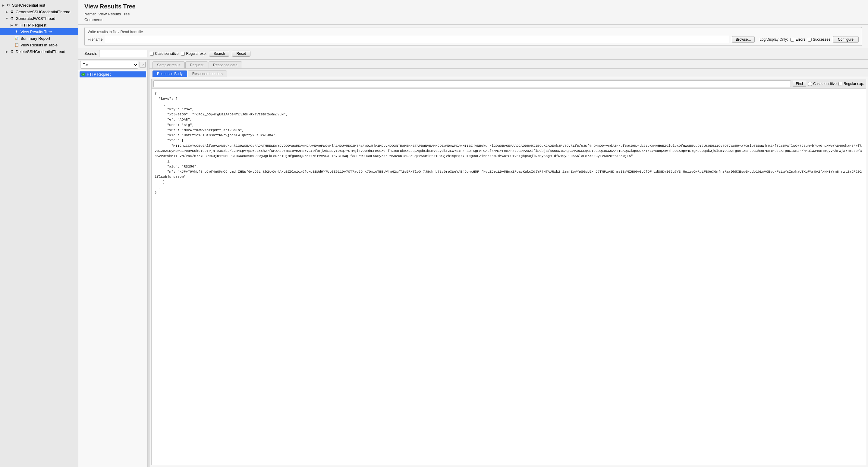 Image resolution: width=868 pixels, height=467 pixels. Describe the element at coordinates (90, 54) in the screenshot. I see `search-label: Search:` at that location.